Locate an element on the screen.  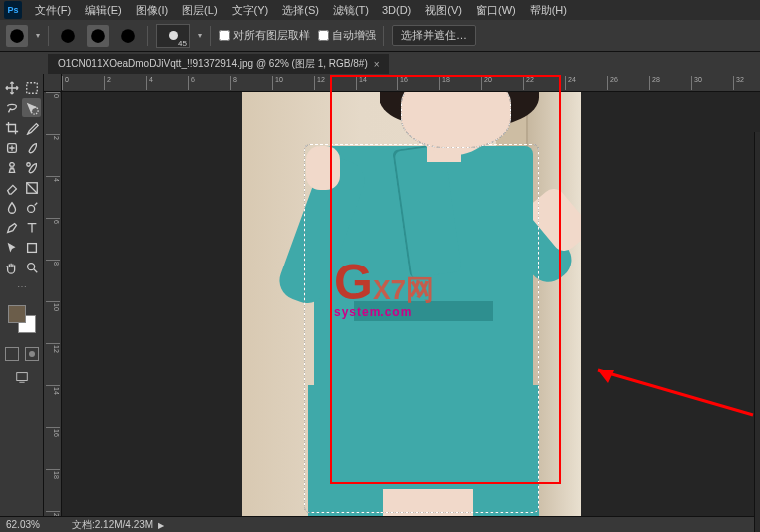
tool-panel: ⋯ is located at coordinates (22, 295).